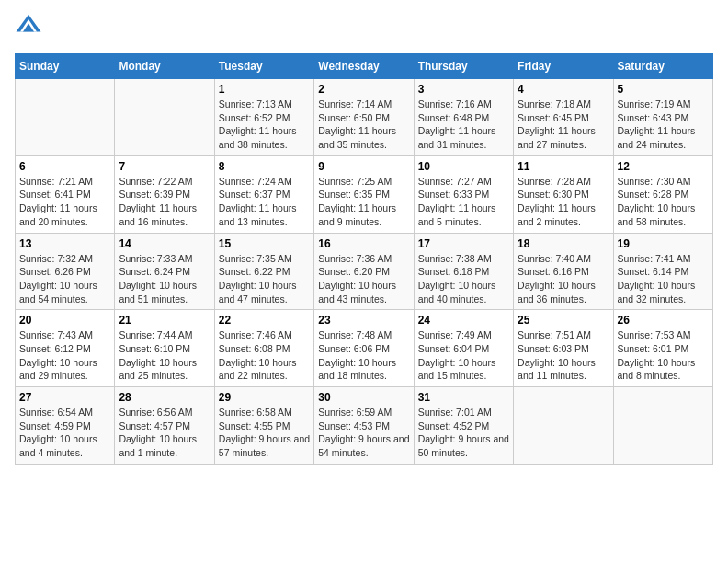 The height and width of the screenshot is (563, 728). I want to click on day-cell: 29 Sunrise: 6:58 AM Sunset: 4:55 PM Dayl…, so click(264, 426).